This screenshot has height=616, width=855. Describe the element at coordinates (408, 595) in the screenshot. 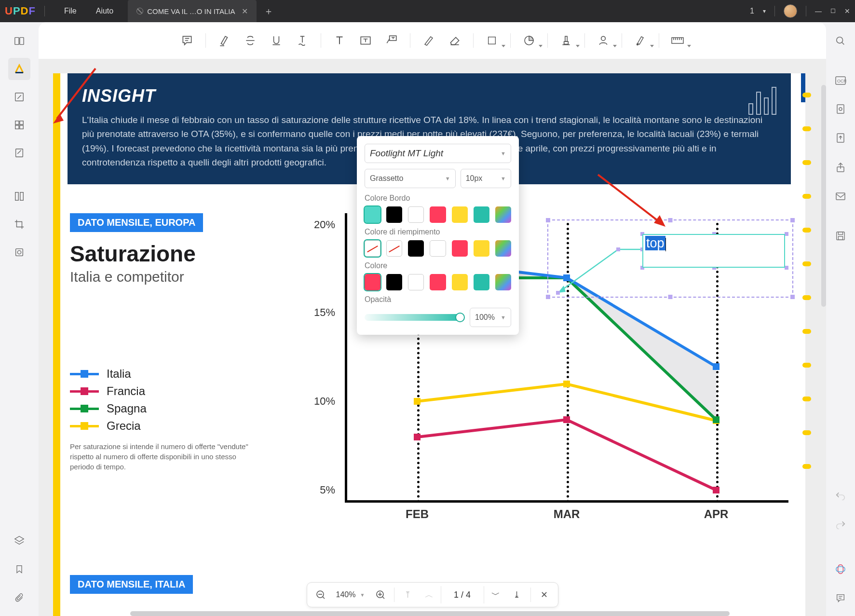

I see `first-page-button: ⤒` at that location.